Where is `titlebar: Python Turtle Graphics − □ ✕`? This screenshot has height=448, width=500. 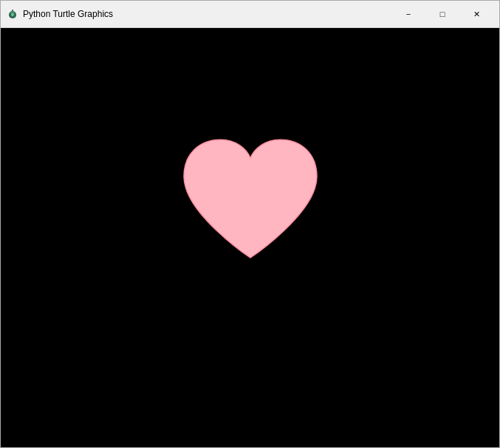
titlebar: Python Turtle Graphics − □ ✕ is located at coordinates (250, 15).